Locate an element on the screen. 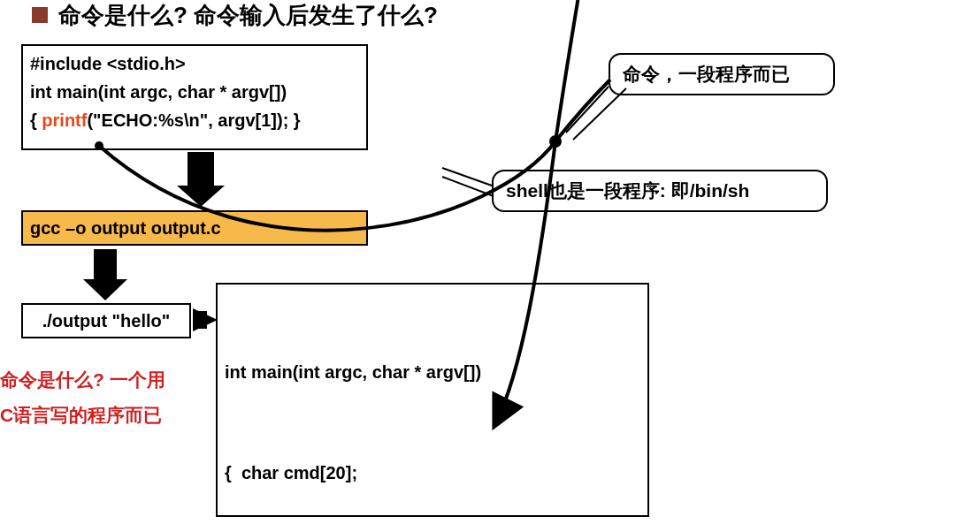  curve-junction-up is located at coordinates (568, 71).